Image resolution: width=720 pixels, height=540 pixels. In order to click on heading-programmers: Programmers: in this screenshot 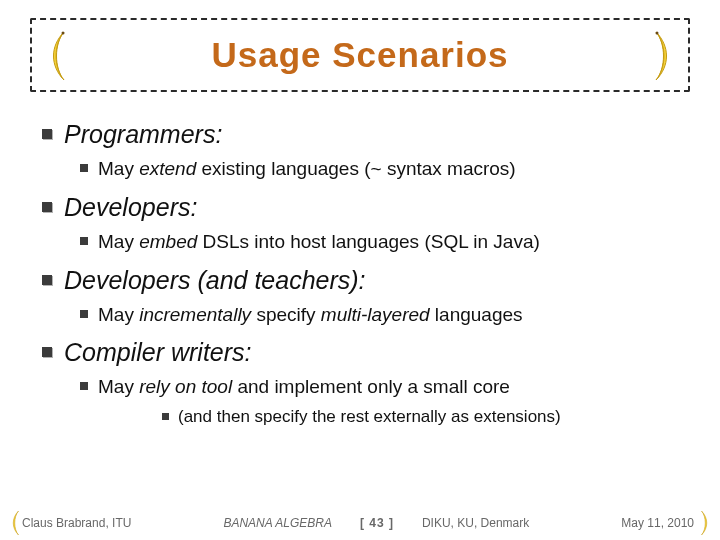, I will do `click(362, 134)`.